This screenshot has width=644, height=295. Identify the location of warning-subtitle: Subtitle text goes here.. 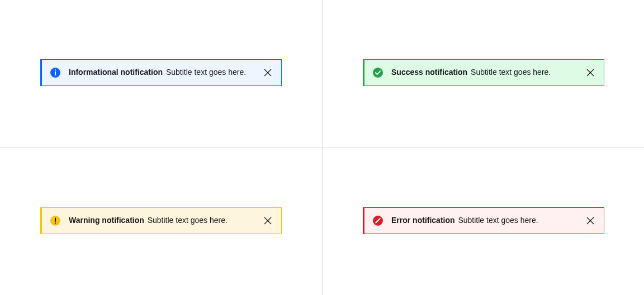
(188, 220).